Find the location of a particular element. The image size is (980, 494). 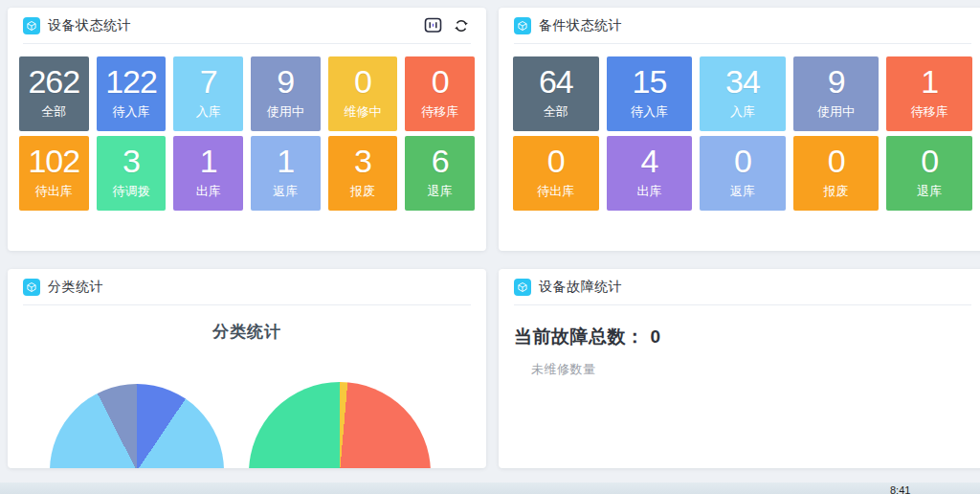

status-tile: 1出库 is located at coordinates (209, 173).